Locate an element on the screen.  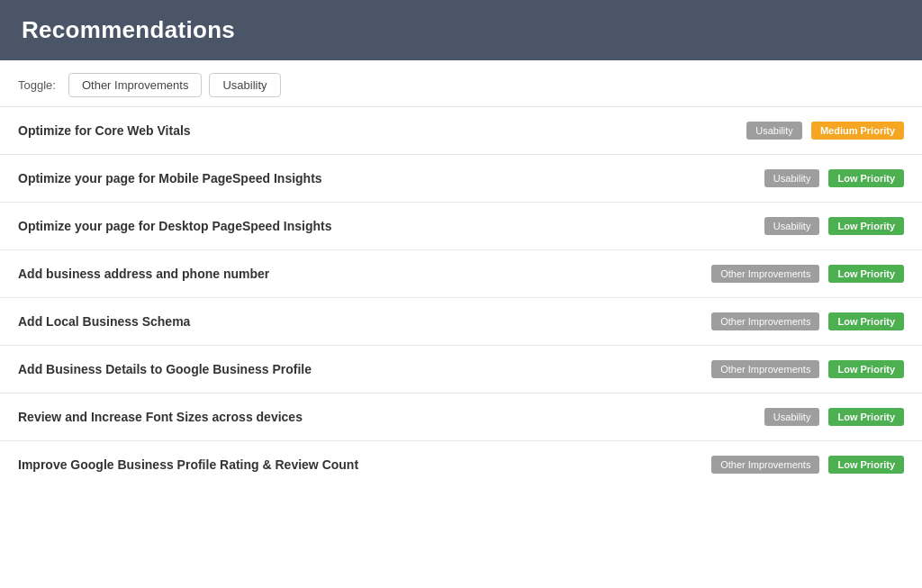
rec-title: Optimize your page for Mobile PageSpeed … is located at coordinates (391, 178).